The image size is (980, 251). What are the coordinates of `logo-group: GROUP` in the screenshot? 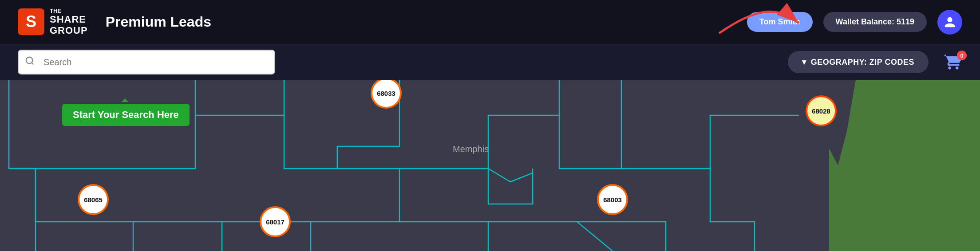 It's located at (69, 31).